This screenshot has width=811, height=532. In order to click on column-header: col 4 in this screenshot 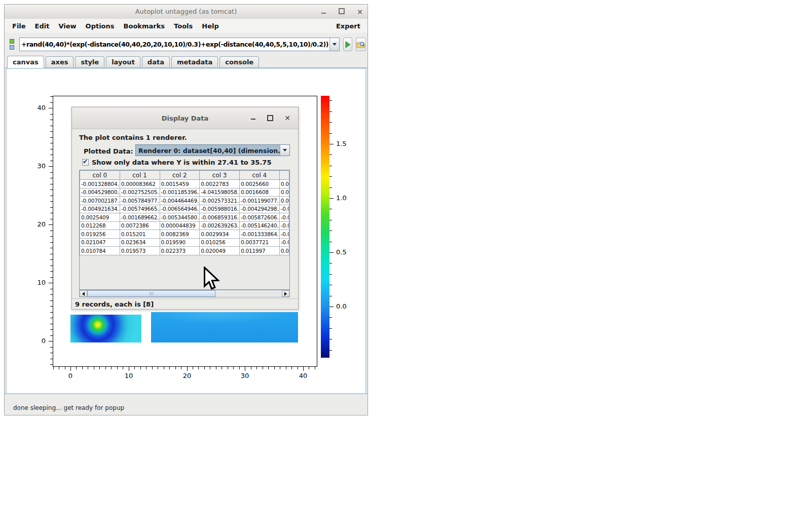, I will do `click(260, 175)`.